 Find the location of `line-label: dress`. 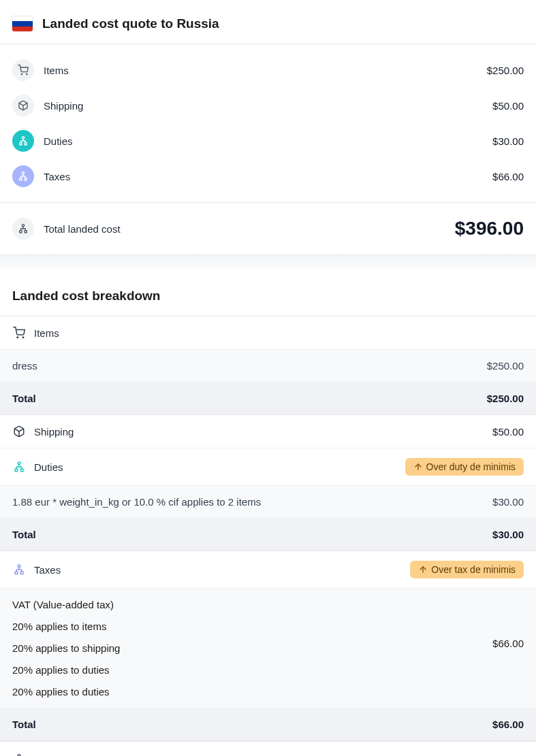

line-label: dress is located at coordinates (249, 366).